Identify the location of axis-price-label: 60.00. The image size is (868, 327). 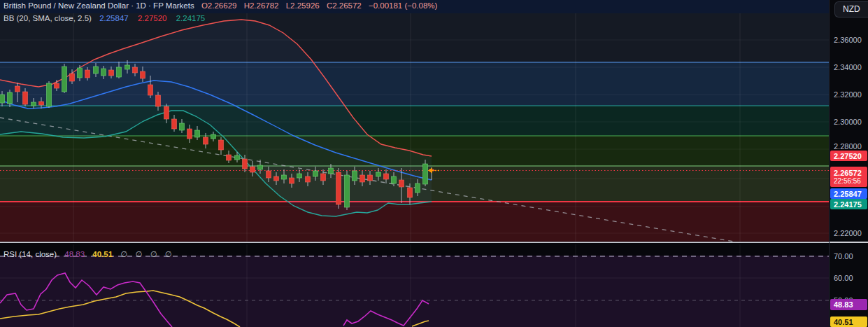
(844, 278).